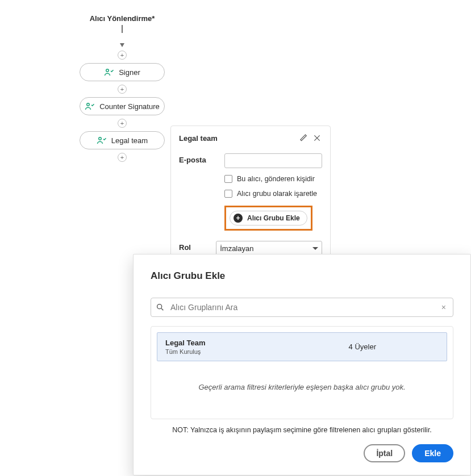  I want to click on required-asterisk: *, so click(153, 18).